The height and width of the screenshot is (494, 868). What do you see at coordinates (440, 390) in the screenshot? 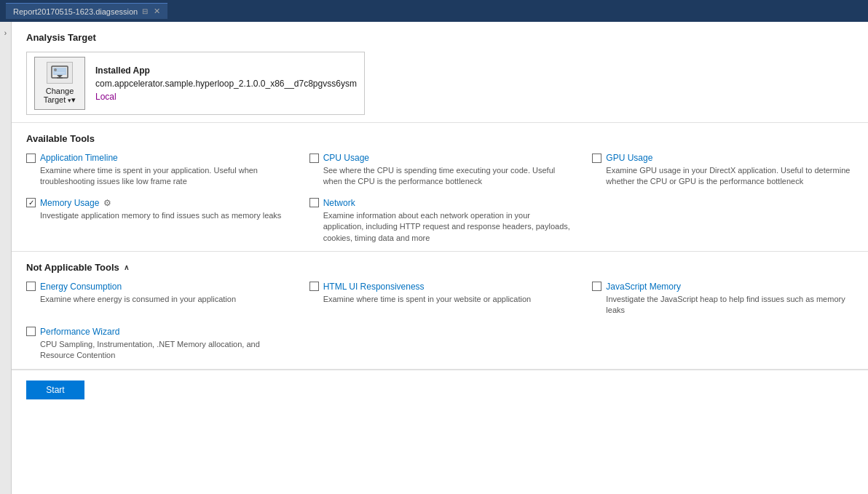
I see `start-section: Start` at bounding box center [440, 390].